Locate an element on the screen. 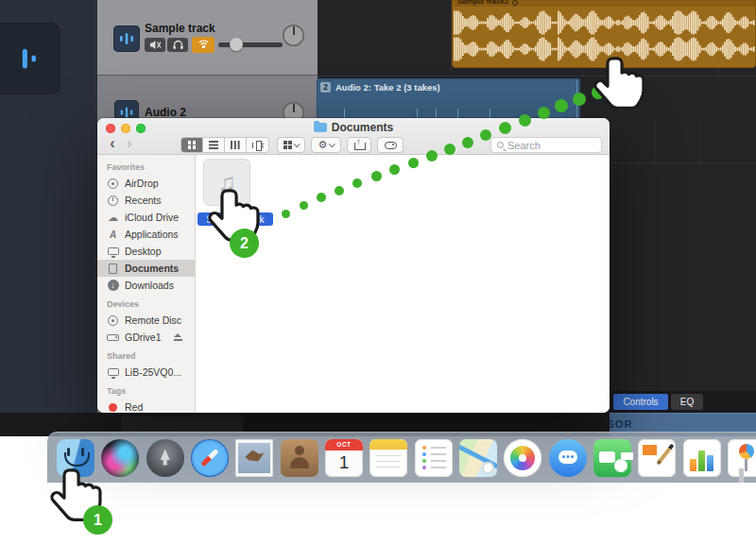 Image resolution: width=756 pixels, height=544 pixels. desktop-icon is located at coordinates (113, 251).